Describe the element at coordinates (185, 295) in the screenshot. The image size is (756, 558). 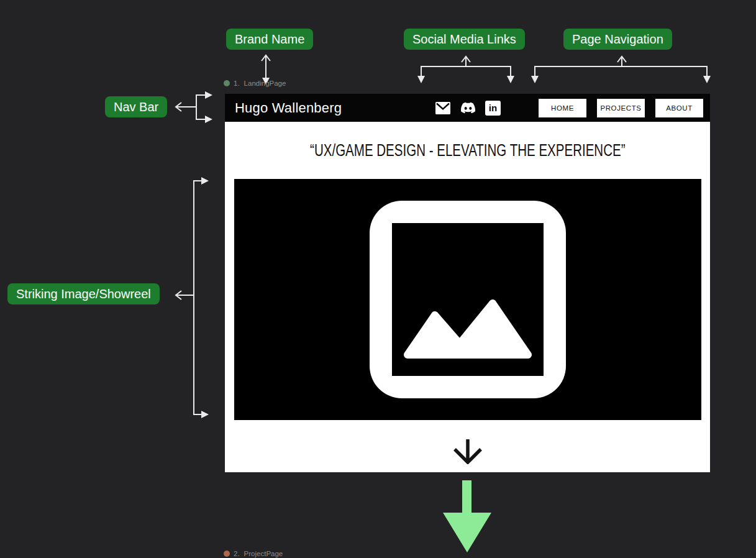
I see `showreel-arrow` at that location.